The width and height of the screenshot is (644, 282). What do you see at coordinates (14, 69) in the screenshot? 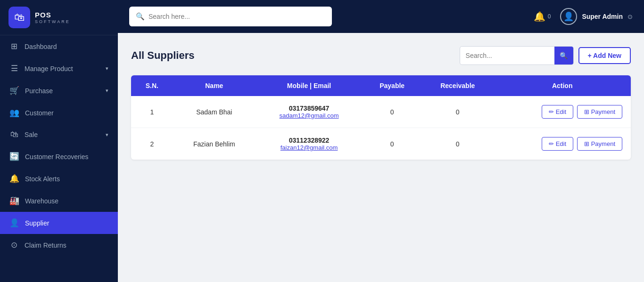
I see `manage-product-icon: ☰` at bounding box center [14, 69].